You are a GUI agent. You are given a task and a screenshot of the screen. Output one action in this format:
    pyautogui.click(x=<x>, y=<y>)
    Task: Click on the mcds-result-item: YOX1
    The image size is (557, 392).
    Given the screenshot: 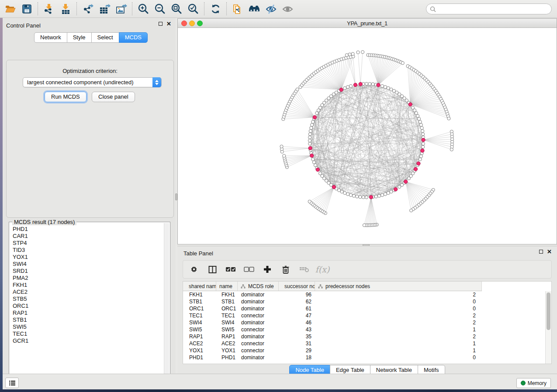 What is the action you would take?
    pyautogui.click(x=86, y=257)
    